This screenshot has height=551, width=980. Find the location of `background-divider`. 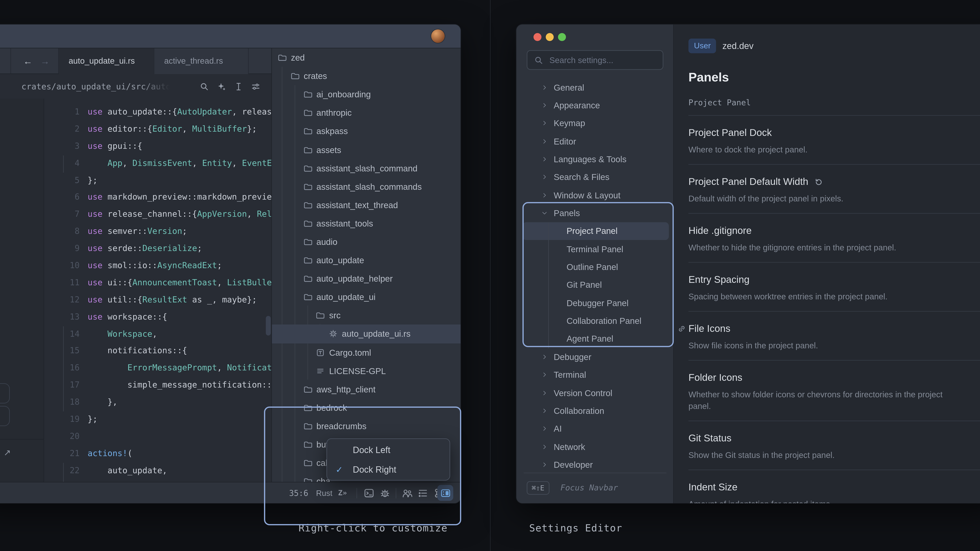

background-divider is located at coordinates (490, 275).